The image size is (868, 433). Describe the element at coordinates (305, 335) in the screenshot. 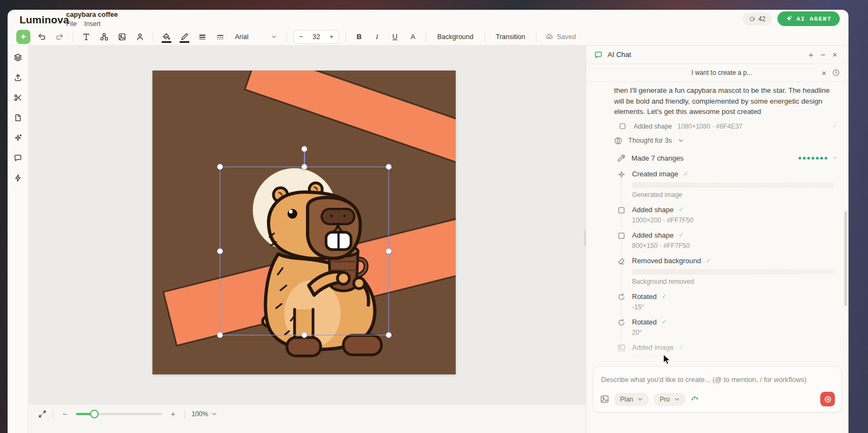

I see `selection-handle-s` at that location.